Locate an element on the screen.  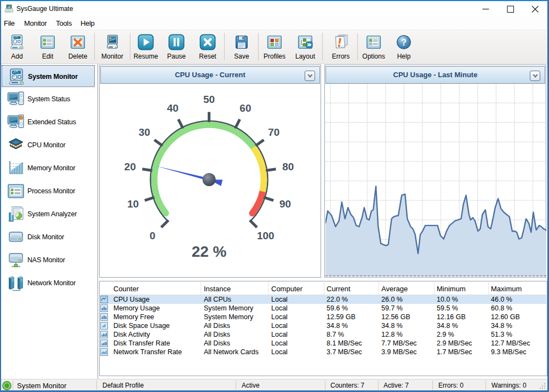
svg-text: 70 is located at coordinates (274, 132).